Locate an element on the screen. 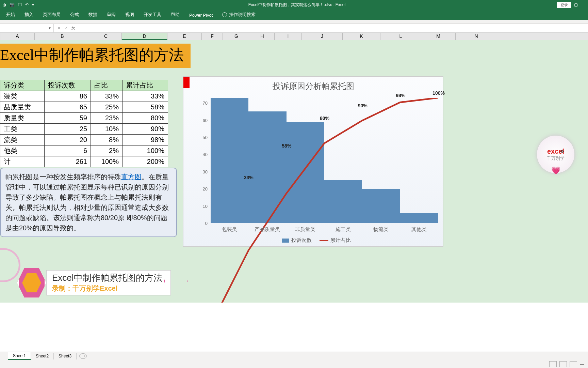 The height and width of the screenshot is (368, 588). table-row: 计261100%200% is located at coordinates (84, 162).